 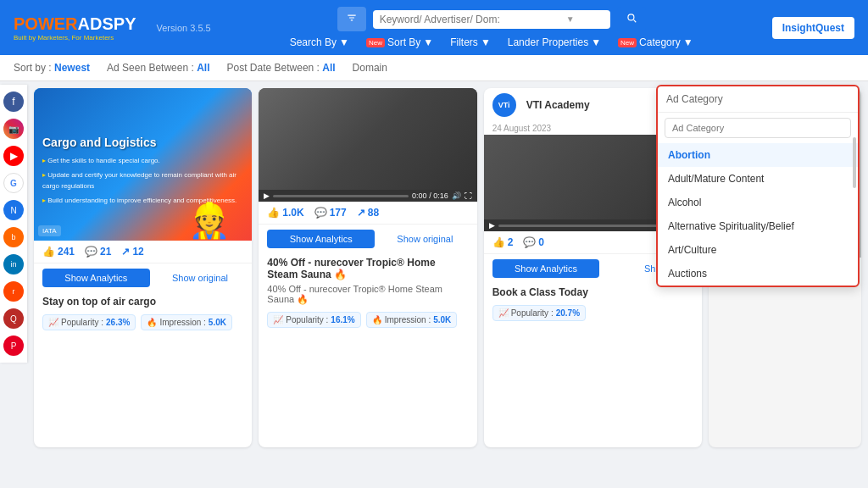 I want to click on search-input, so click(x=473, y=19).